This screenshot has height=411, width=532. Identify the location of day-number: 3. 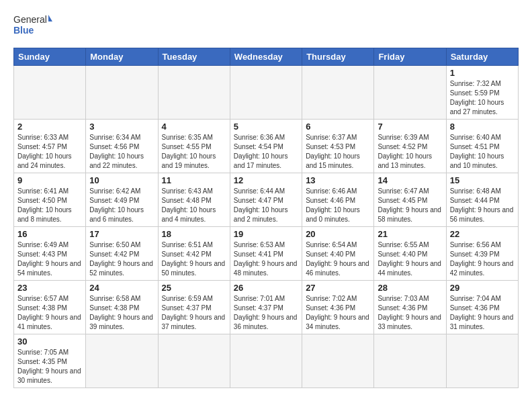
(122, 126).